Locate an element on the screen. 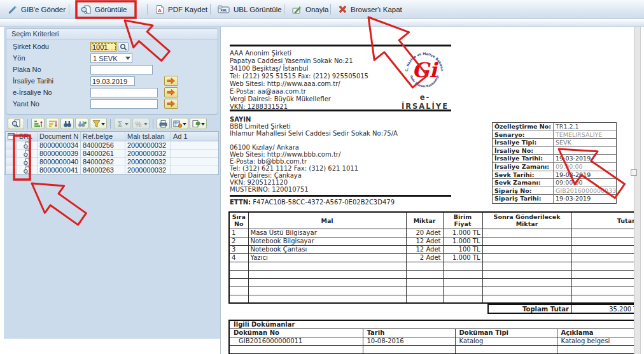 This screenshot has width=644, height=354. gib-gonder-button: GIB'e Gönder is located at coordinates (37, 9).